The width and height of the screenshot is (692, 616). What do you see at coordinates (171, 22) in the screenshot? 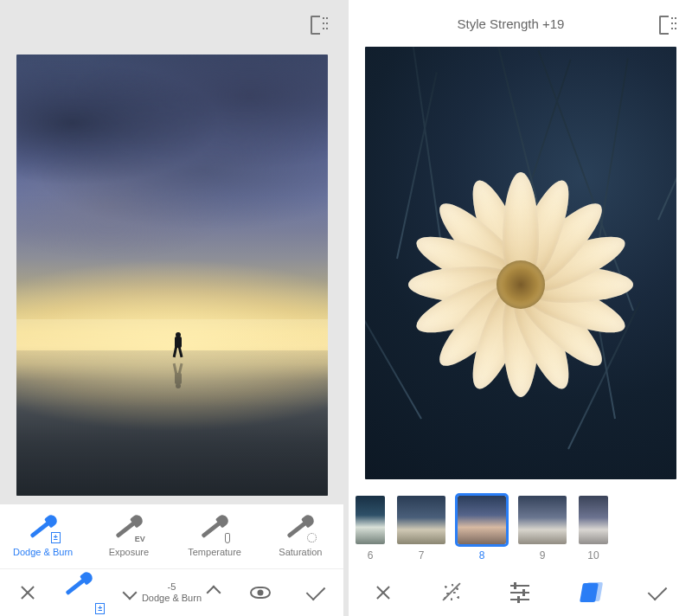
I see `topbar` at bounding box center [171, 22].